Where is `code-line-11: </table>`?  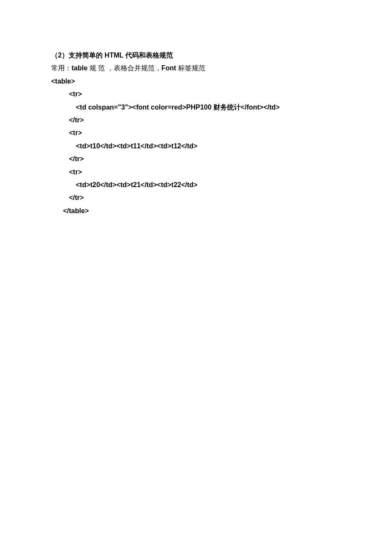 code-line-11: </table> is located at coordinates (196, 211).